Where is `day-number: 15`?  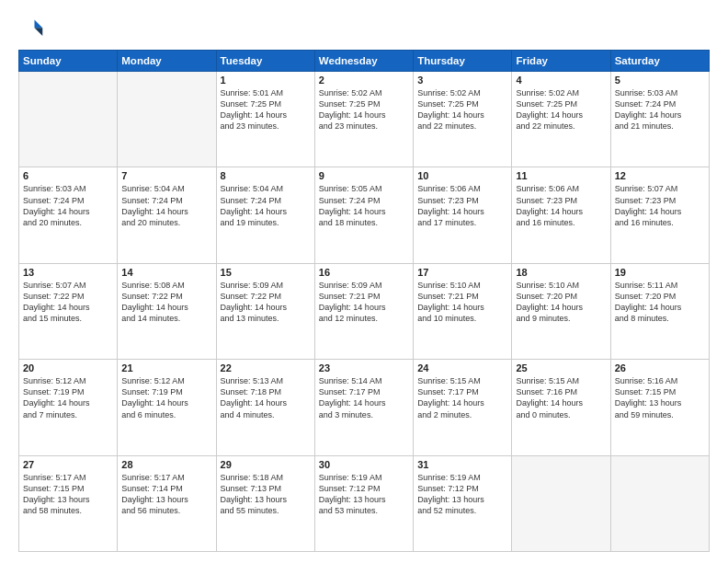 day-number: 15 is located at coordinates (266, 272).